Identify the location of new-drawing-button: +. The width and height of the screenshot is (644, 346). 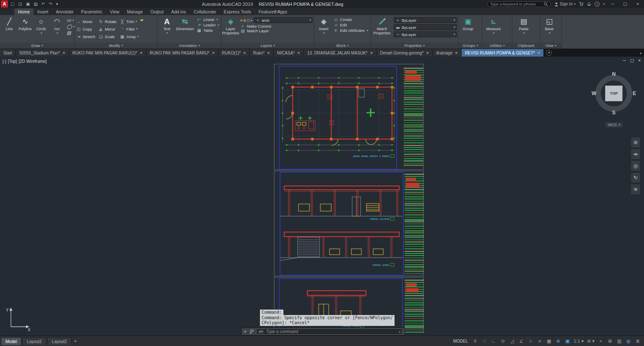
(549, 53).